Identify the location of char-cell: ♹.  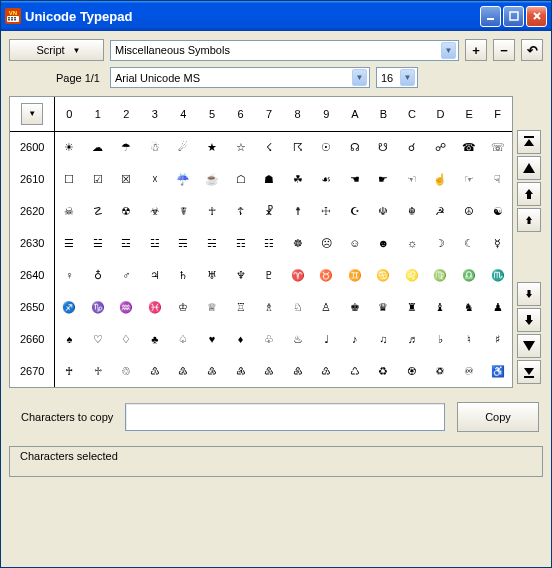
(326, 371).